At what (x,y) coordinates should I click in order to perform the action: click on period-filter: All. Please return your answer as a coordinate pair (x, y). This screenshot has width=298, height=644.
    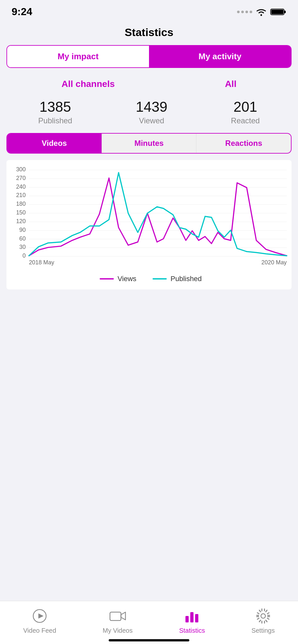
    Looking at the image, I should click on (231, 84).